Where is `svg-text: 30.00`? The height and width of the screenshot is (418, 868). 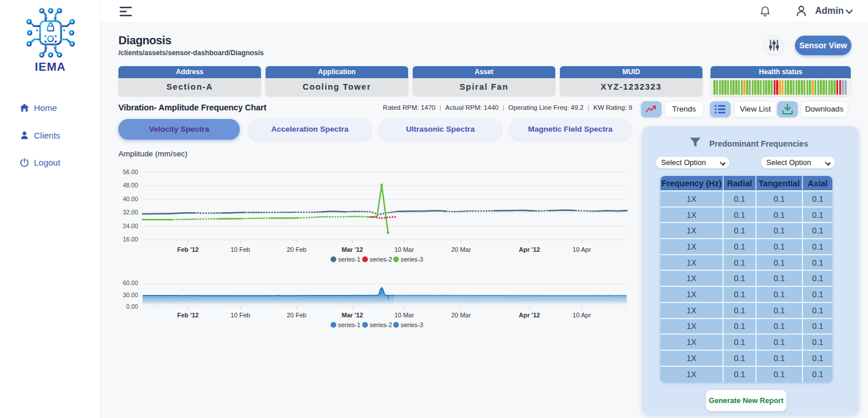 svg-text: 30.00 is located at coordinates (130, 295).